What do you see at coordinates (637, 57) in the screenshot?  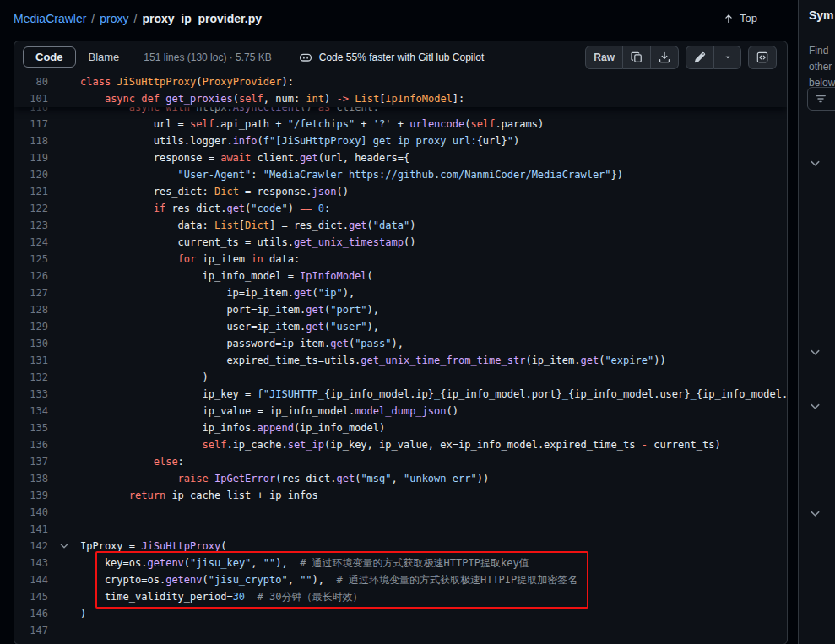 I see `copy-button` at bounding box center [637, 57].